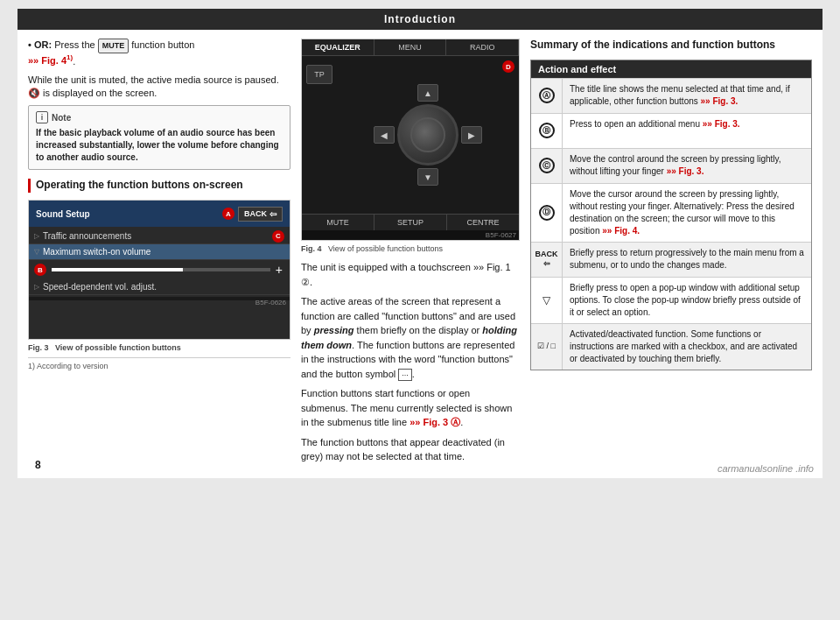  Describe the element at coordinates (547, 259) in the screenshot. I see `table-icon-back: BACK⇦` at that location.